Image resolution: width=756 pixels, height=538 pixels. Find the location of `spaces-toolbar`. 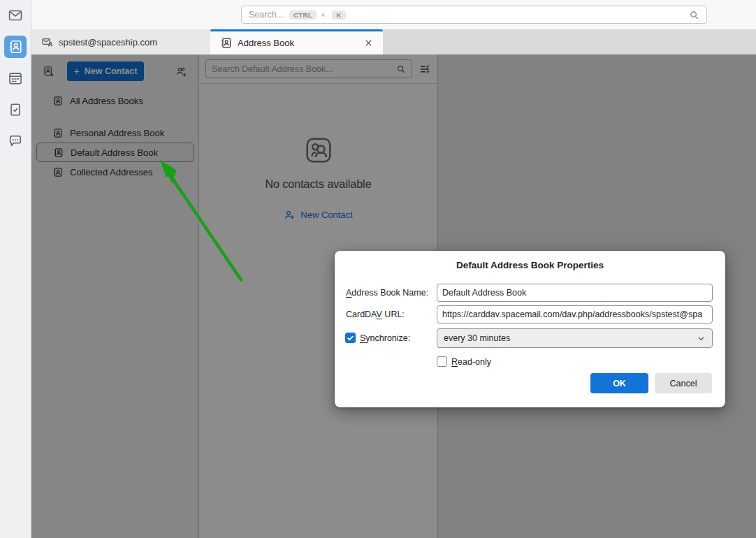

spaces-toolbar is located at coordinates (15, 269).